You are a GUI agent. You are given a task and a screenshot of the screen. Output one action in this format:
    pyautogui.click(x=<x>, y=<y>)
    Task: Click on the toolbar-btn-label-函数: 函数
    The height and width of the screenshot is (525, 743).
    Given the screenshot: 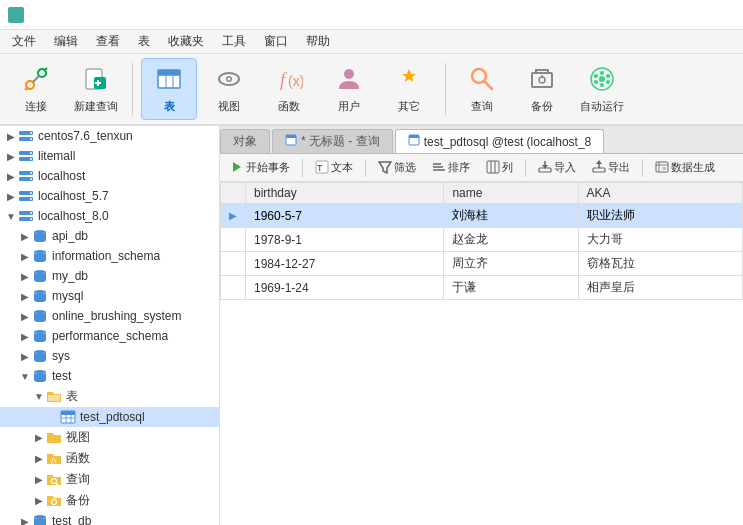 What is the action you would take?
    pyautogui.click(x=289, y=106)
    